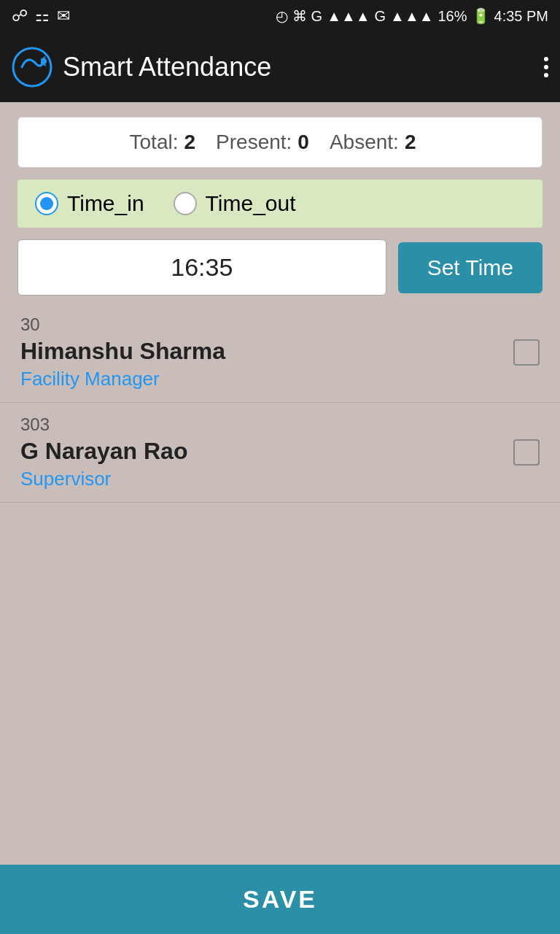 The width and height of the screenshot is (560, 934). Describe the element at coordinates (202, 267) in the screenshot. I see `time-input` at that location.